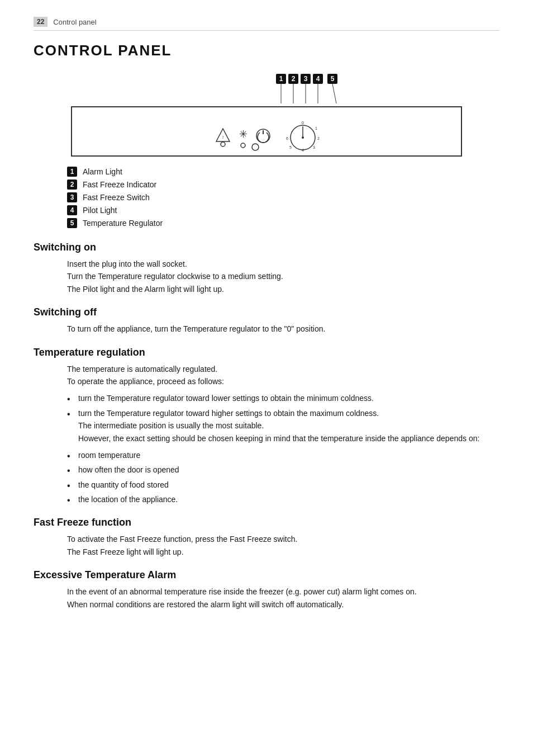 Image resolution: width=533 pixels, height=756 pixels. What do you see at coordinates (283, 478) in the screenshot?
I see `temp-reg-sub-bullets: room temperature how often the door is o…` at bounding box center [283, 478].